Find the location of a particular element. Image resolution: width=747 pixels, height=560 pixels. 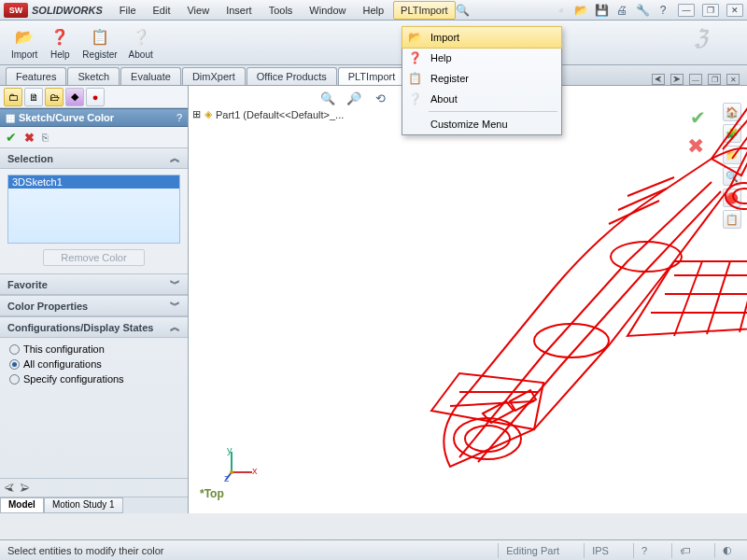

scroll-left-icon: ⮘ is located at coordinates (9, 488).